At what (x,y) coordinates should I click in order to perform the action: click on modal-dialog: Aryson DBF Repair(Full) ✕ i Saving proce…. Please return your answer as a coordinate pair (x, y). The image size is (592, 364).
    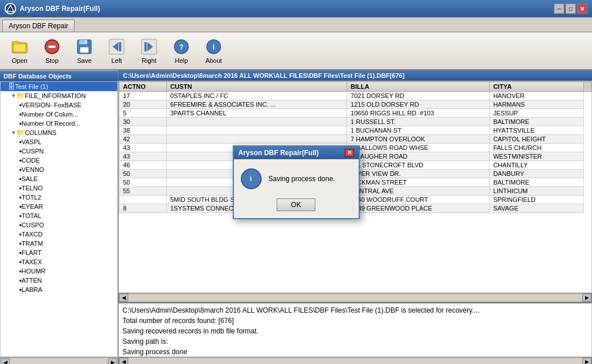
    Looking at the image, I should click on (296, 182).